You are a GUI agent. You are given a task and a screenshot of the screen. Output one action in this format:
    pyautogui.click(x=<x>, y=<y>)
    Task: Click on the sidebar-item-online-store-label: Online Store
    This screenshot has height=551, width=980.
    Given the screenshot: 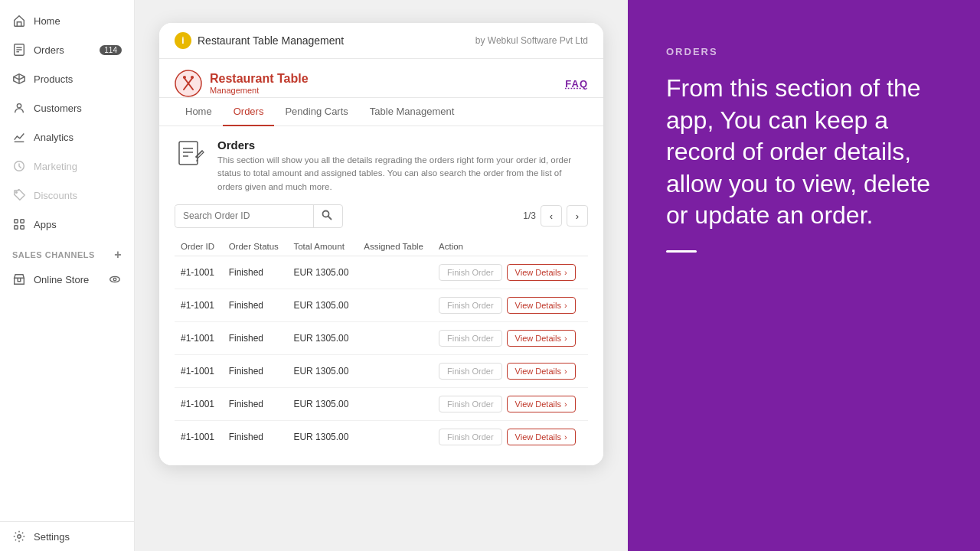 What is the action you would take?
    pyautogui.click(x=61, y=280)
    